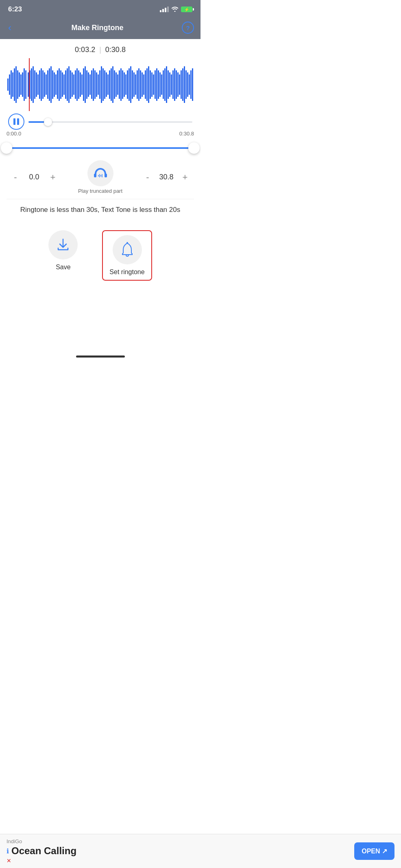 Image resolution: width=401 pixels, height=868 pixels. Describe the element at coordinates (100, 177) in the screenshot. I see `play-truncated-wrapper: Play truncated part` at that location.